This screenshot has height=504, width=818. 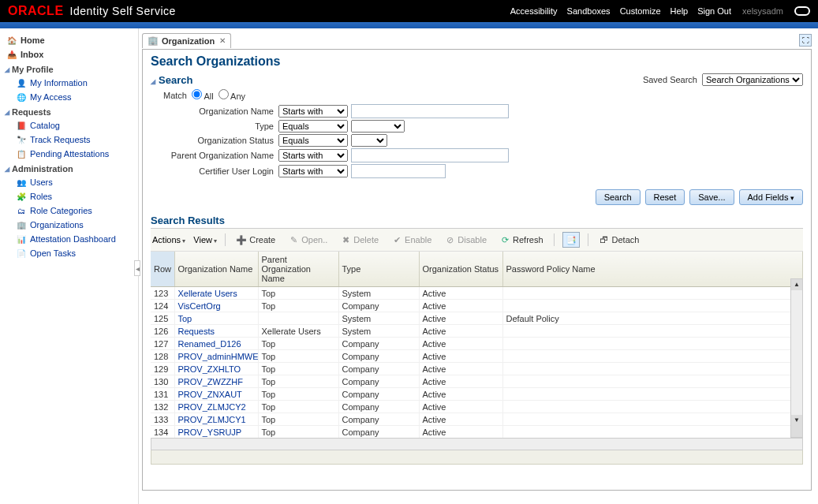 I want to click on field-label: Parent Organization Name, so click(x=219, y=155).